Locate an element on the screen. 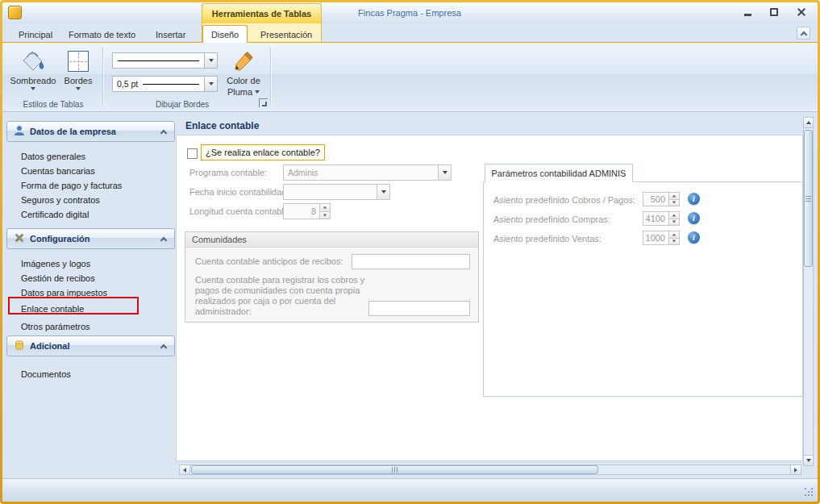 The height and width of the screenshot is (504, 820). account-length-value: 8 is located at coordinates (302, 211).